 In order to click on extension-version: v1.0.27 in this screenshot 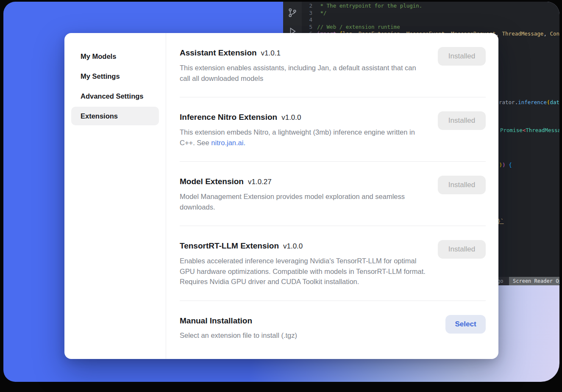, I will do `click(260, 182)`.